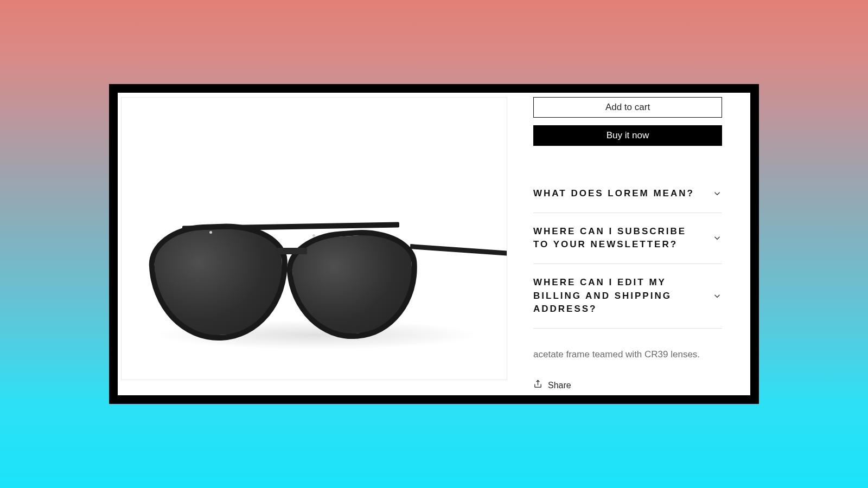  Describe the element at coordinates (628, 296) in the screenshot. I see `accordion-item: WHERE CAN I EDIT MY BILLING AND SHIPPING…` at that location.